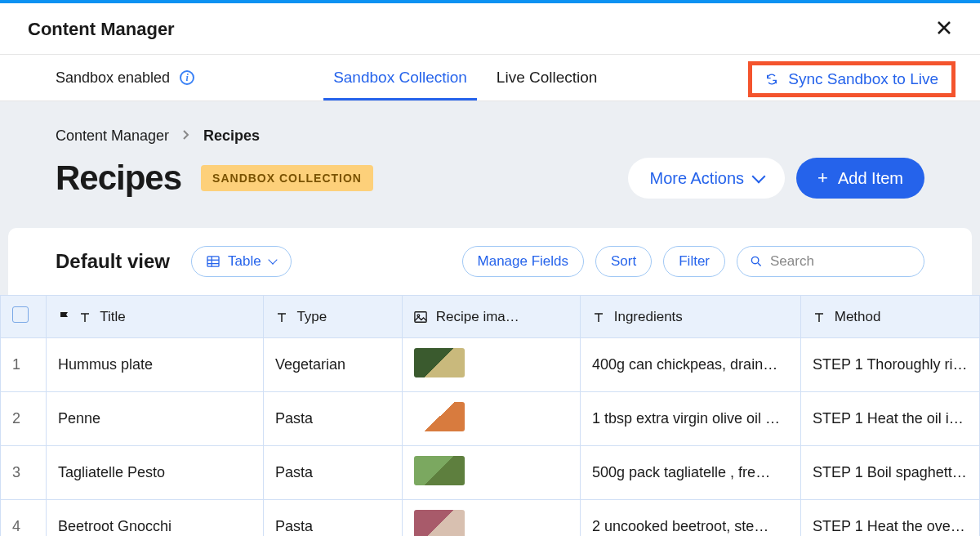 This screenshot has height=536, width=980. I want to click on tab-live-collection: Live Collection, so click(547, 78).